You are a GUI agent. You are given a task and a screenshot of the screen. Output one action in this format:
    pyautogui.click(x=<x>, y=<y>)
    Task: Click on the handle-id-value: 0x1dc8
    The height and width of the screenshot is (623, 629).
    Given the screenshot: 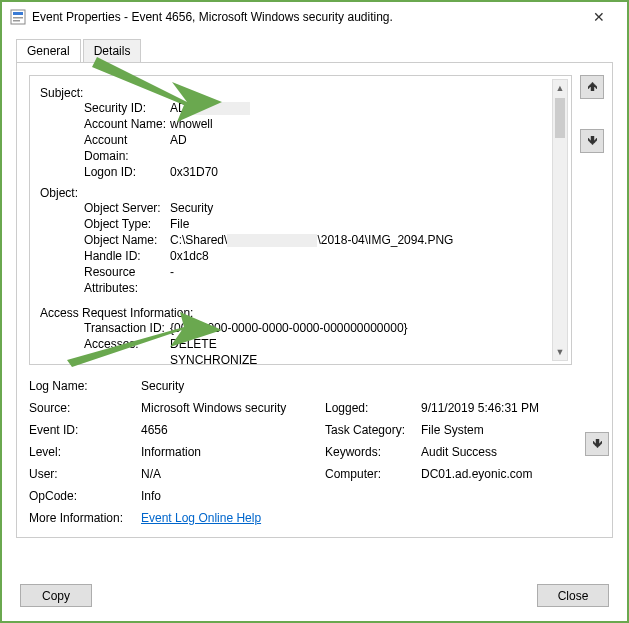 What is the action you would take?
    pyautogui.click(x=366, y=256)
    